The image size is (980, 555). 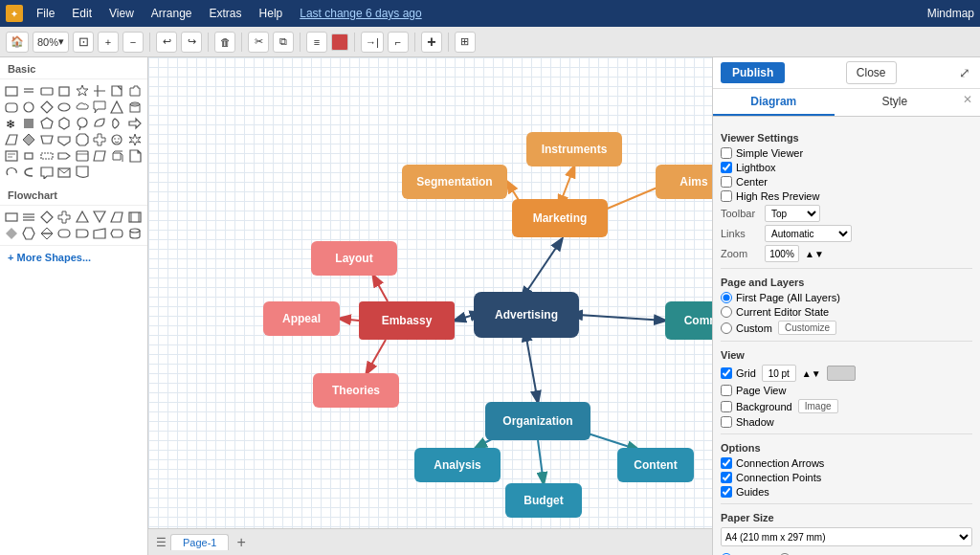 What do you see at coordinates (64, 233) in the screenshot?
I see `flow-term` at bounding box center [64, 233].